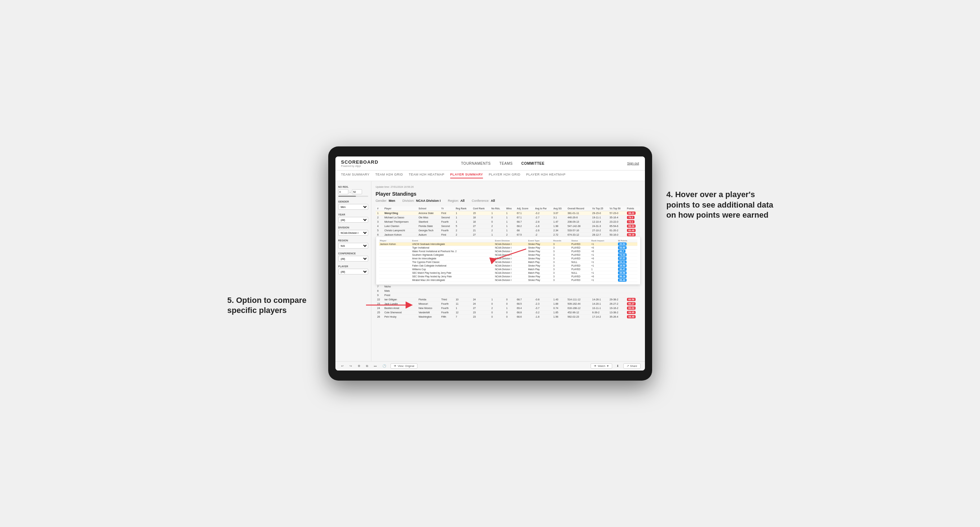  What do you see at coordinates (481, 222) in the screenshot?
I see `cell-conf-rank: 18` at bounding box center [481, 222].